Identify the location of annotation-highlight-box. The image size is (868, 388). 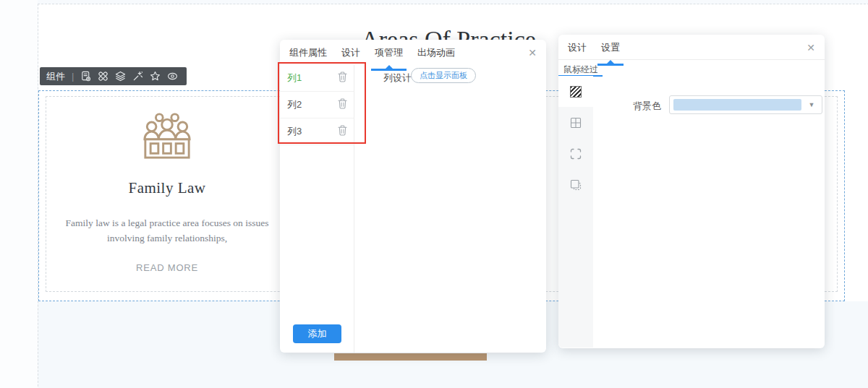
(322, 103).